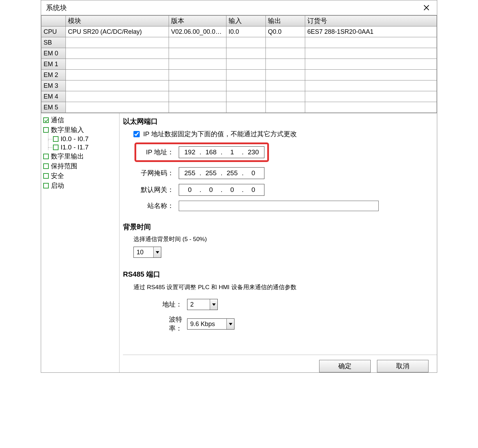 This screenshot has height=448, width=478. What do you see at coordinates (371, 32) in the screenshot?
I see `cell-order: 6ES7 288-1SR20-0AA1` at bounding box center [371, 32].